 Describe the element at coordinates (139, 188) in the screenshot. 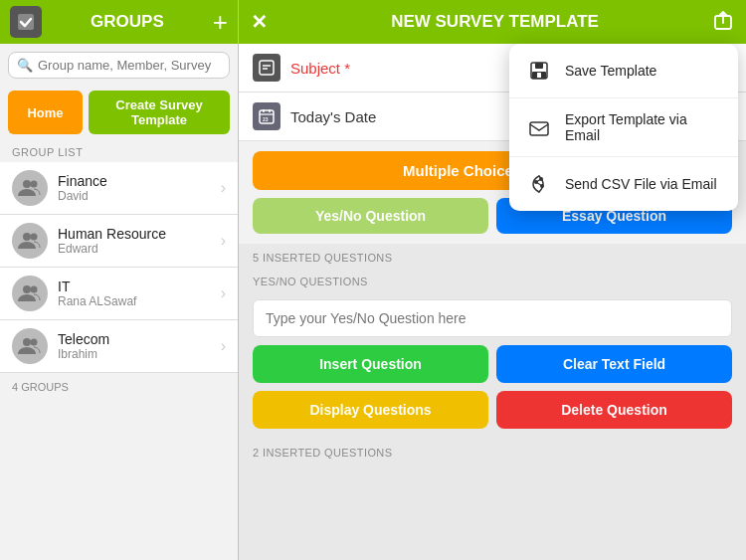

I see `group-text-finance: Finance David` at that location.